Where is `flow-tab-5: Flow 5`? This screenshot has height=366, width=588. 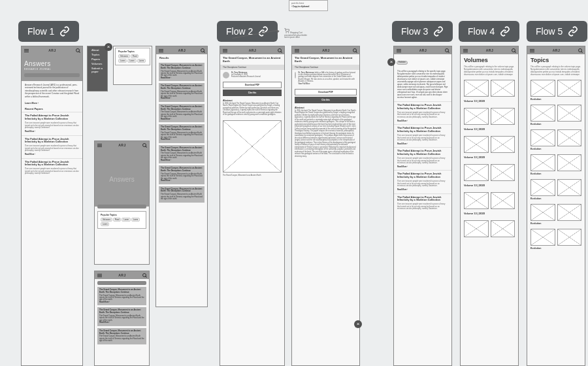 flow-tab-5: Flow 5 is located at coordinates (557, 31).